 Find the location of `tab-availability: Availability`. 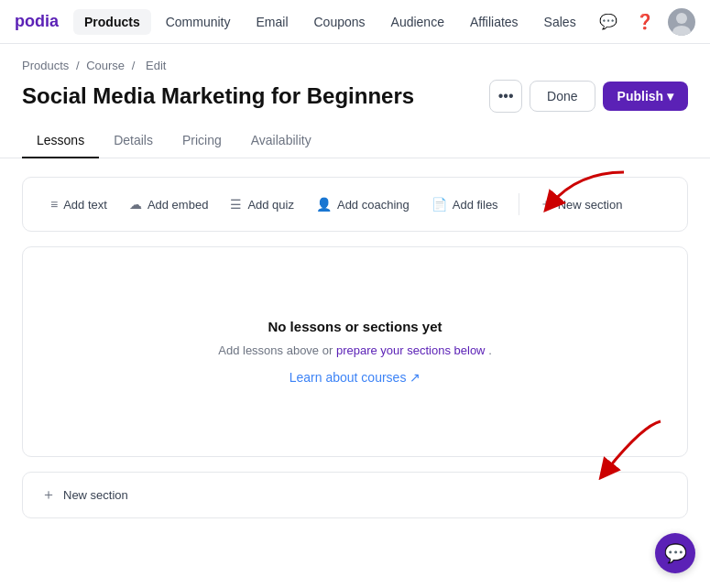

tab-availability: Availability is located at coordinates (281, 141).